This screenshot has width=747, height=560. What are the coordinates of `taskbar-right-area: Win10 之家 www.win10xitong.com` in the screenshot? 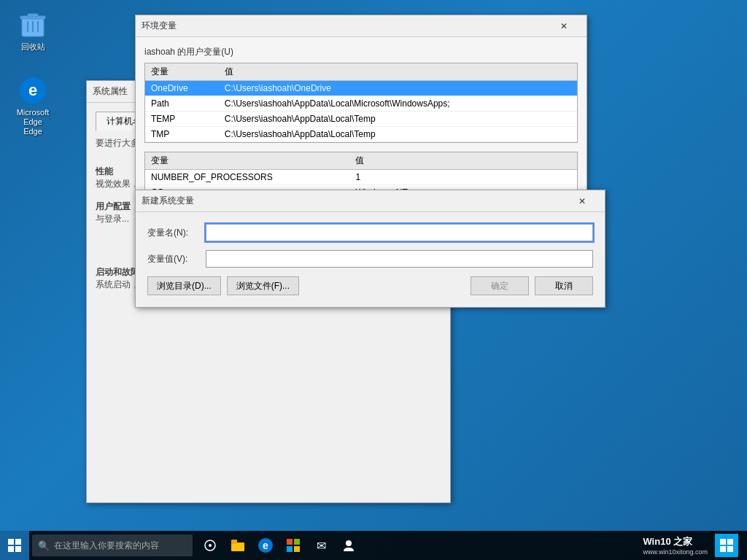 It's located at (694, 545).